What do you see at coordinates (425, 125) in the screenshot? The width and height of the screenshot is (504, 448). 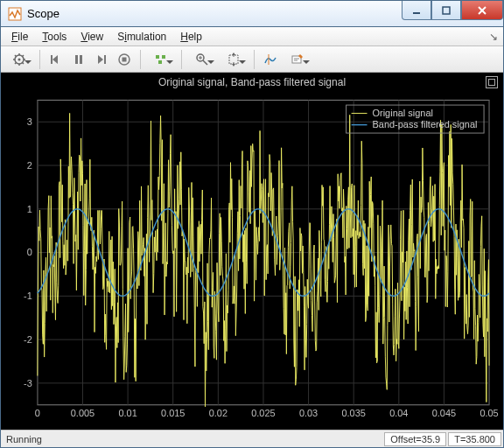 I see `legend-label-2: Band-pass filtered signal` at bounding box center [425, 125].